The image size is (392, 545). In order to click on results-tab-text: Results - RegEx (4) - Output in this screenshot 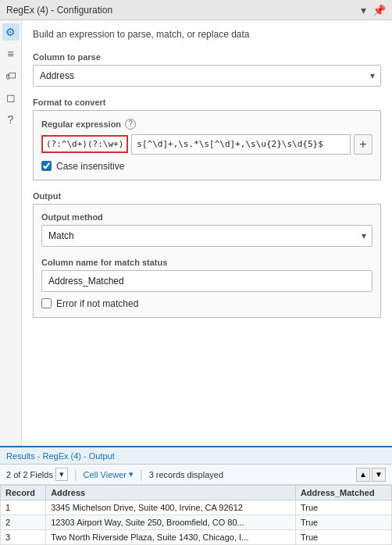, I will do `click(61, 456)`.